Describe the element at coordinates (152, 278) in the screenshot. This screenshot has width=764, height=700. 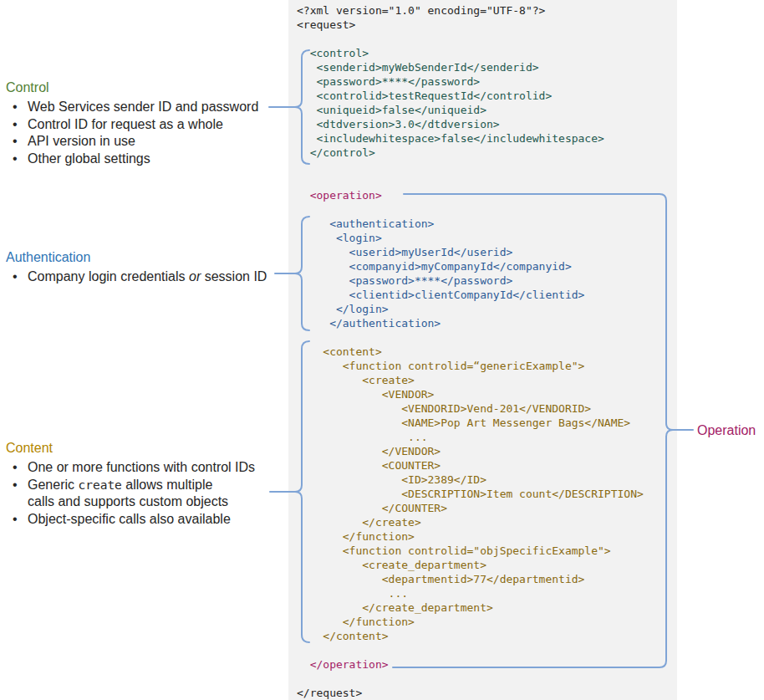
I see `bullet-item: Company login credentials or session ID` at that location.